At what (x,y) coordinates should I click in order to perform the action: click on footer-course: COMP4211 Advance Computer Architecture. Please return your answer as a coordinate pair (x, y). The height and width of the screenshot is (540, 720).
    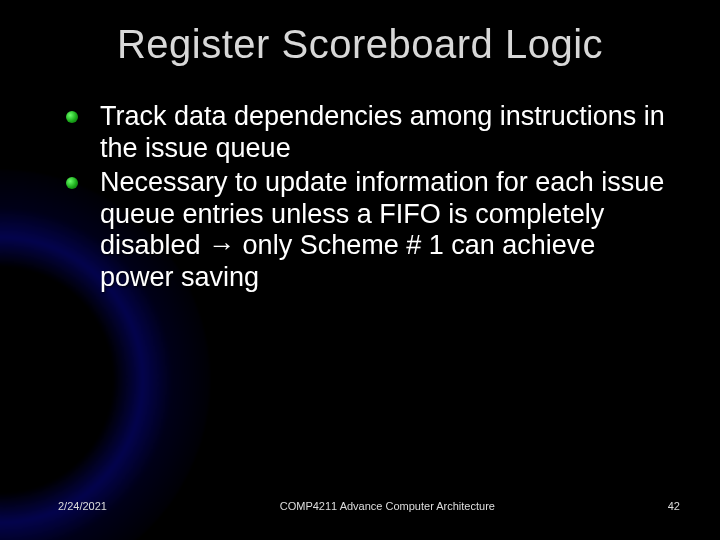
    Looking at the image, I should click on (388, 506).